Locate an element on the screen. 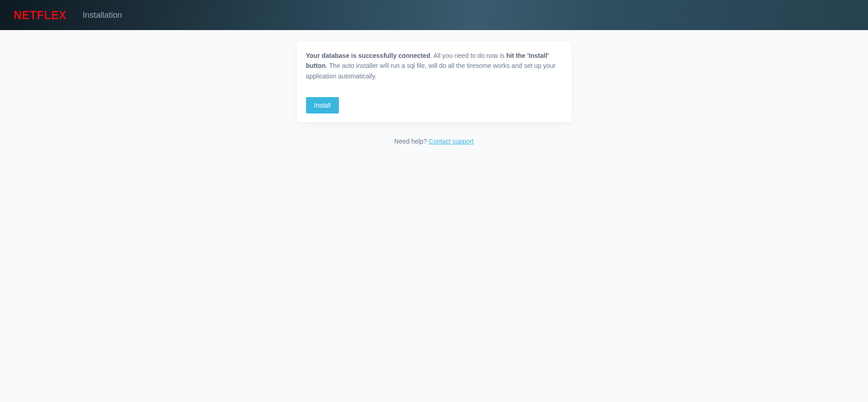  message-text-1: . All you need to do now is is located at coordinates (468, 56).